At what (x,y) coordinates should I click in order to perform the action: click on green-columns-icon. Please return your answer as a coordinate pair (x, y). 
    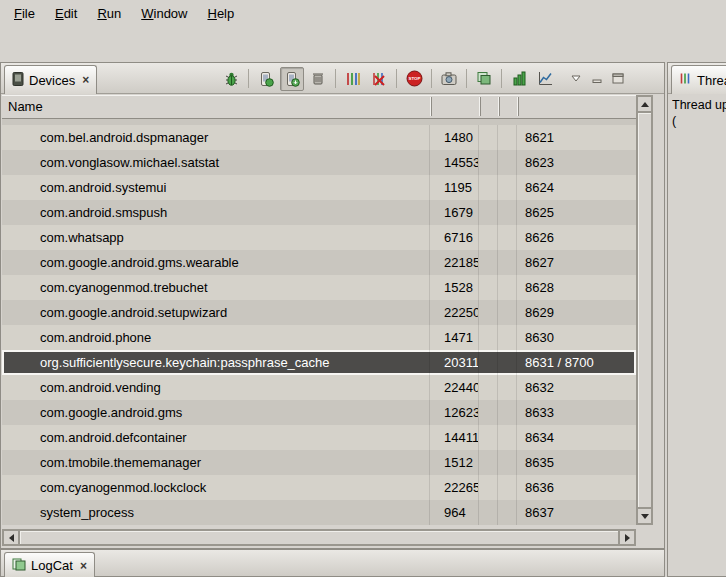
    Looking at the image, I should click on (520, 78).